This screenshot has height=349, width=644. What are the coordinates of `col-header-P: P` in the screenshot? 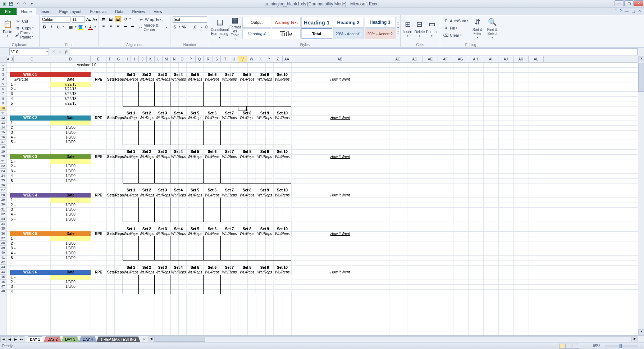 It's located at (191, 59).